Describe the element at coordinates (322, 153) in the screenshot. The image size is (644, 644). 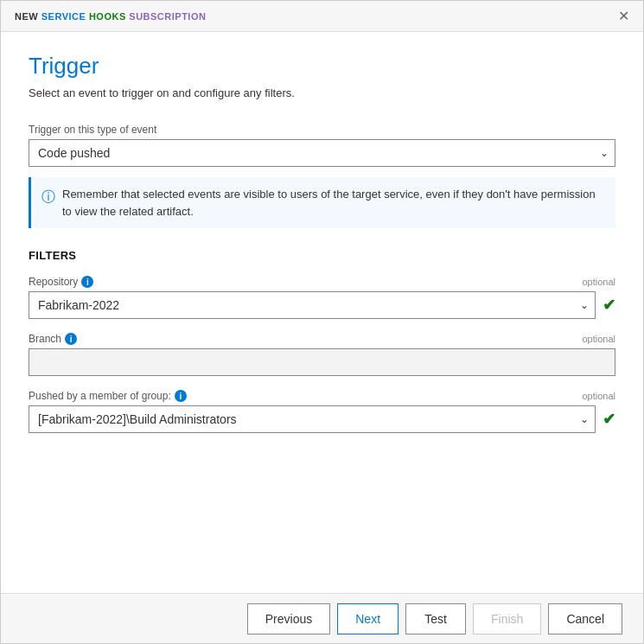
I see `event-type-select-wrapper: Code pushed ⌄` at that location.